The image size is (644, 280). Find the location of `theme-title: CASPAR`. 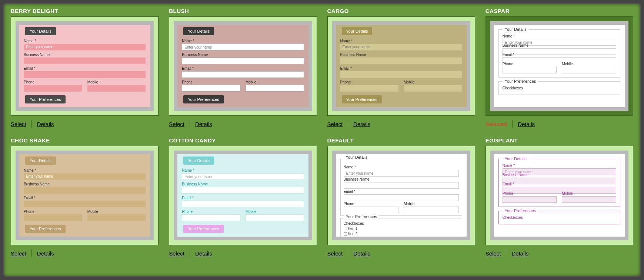

theme-title: CASPAR is located at coordinates (559, 11).